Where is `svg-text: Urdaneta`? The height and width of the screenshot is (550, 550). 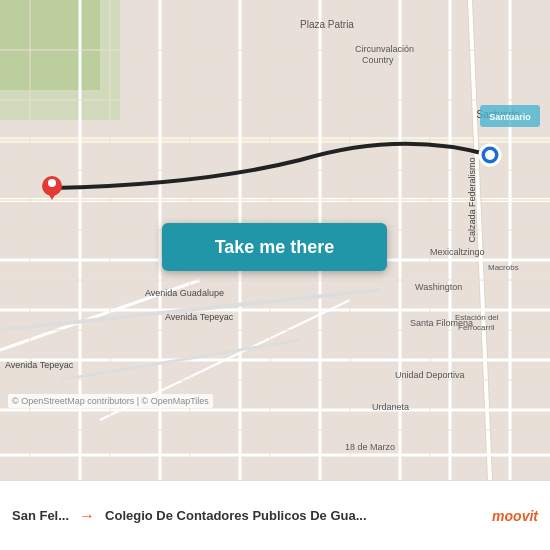
svg-text: Urdaneta is located at coordinates (390, 407).